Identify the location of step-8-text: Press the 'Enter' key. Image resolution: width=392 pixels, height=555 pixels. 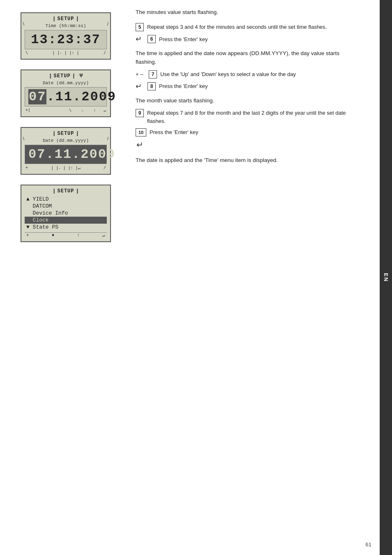
(257, 86).